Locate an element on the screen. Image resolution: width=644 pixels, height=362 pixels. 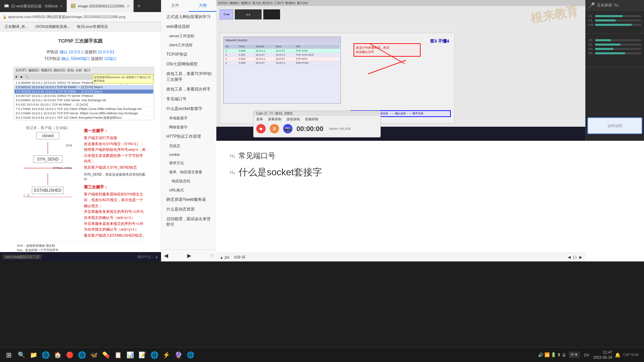
taskbar-app-1: 🔴 is located at coordinates (70, 355).